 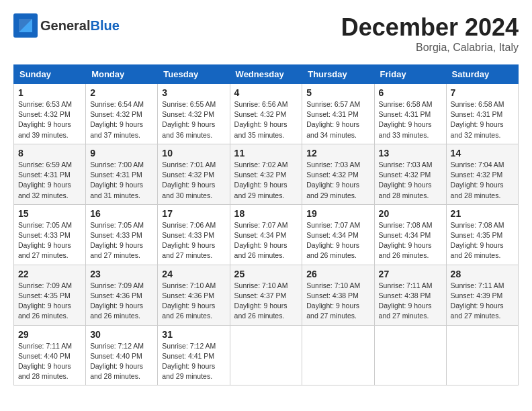 I want to click on calendar-day-1: 1Sunrise: 6:53 AMSunset: 4:32 PMDaylight…, so click(x=50, y=114).